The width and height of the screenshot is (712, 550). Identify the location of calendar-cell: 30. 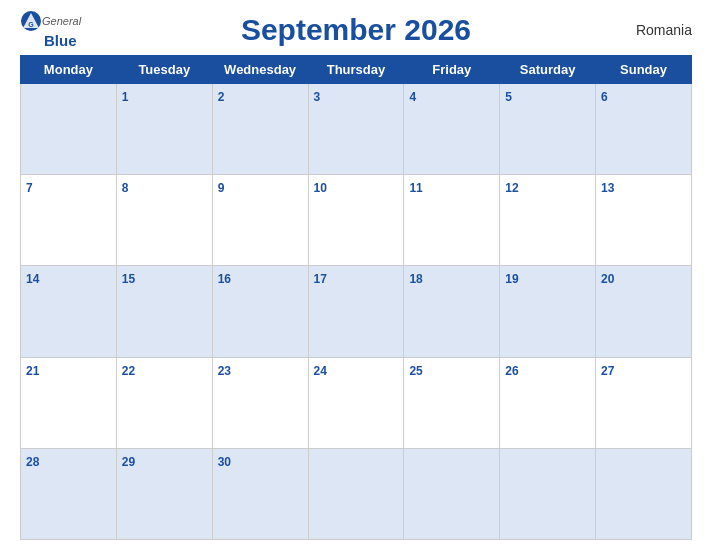
(260, 494).